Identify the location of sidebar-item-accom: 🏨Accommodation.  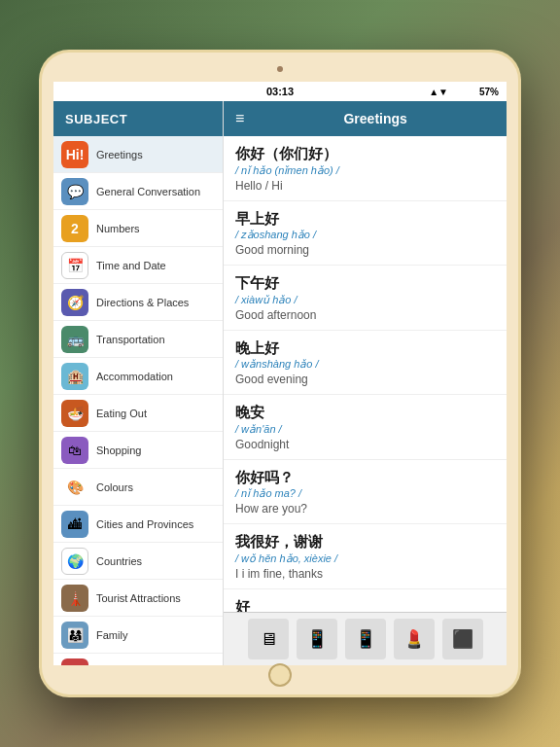
(138, 376).